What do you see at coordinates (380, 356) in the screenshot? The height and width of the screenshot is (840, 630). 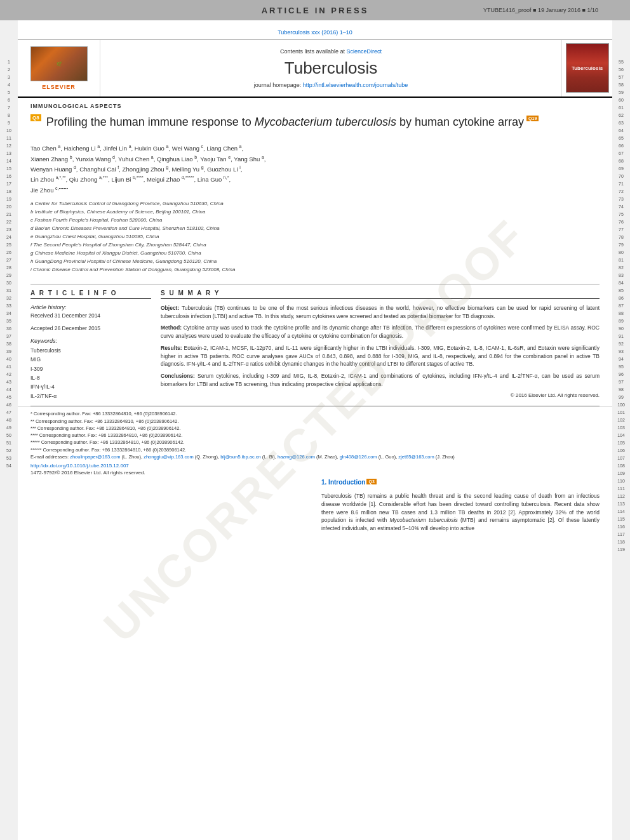 I see `results-text: Eotaxin-2, ICAM-1, MCSF, IL-12p70, and I…` at bounding box center [380, 356].